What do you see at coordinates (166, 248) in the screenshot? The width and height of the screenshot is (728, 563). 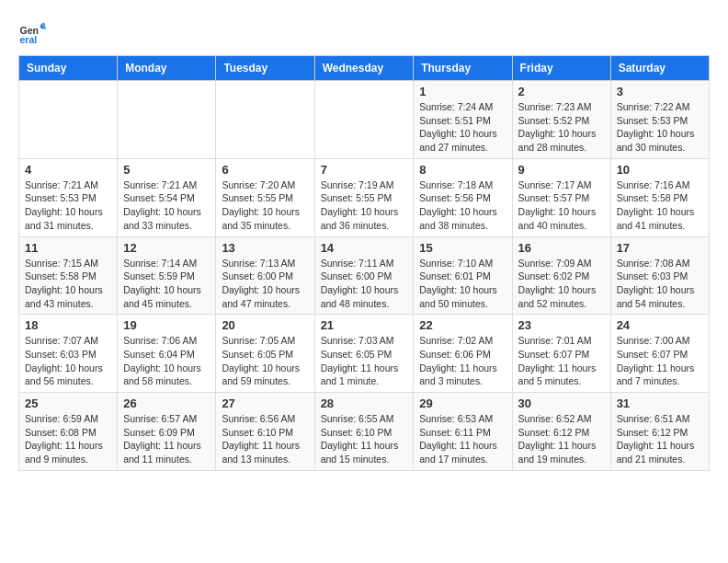 I see `day-number: 12` at bounding box center [166, 248].